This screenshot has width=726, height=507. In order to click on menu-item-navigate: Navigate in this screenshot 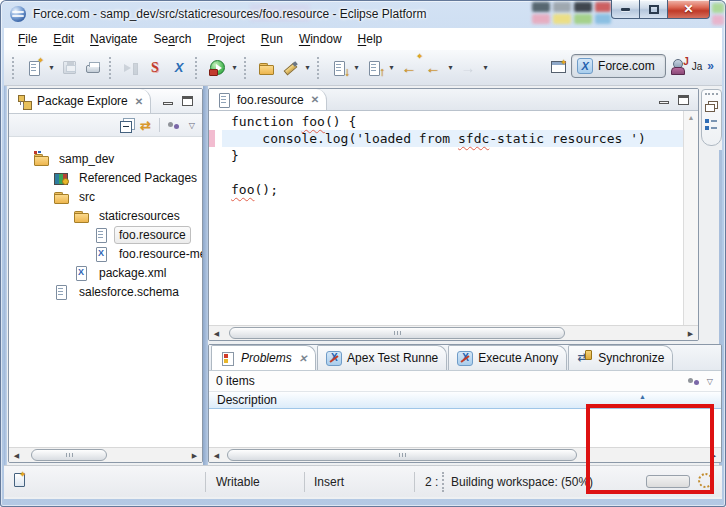, I will do `click(114, 39)`.